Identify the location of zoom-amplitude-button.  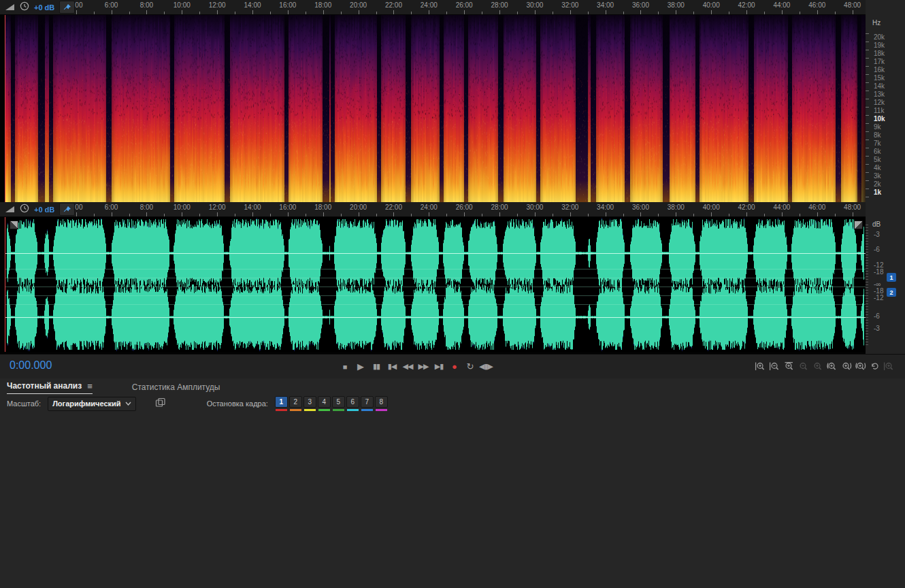
(818, 366).